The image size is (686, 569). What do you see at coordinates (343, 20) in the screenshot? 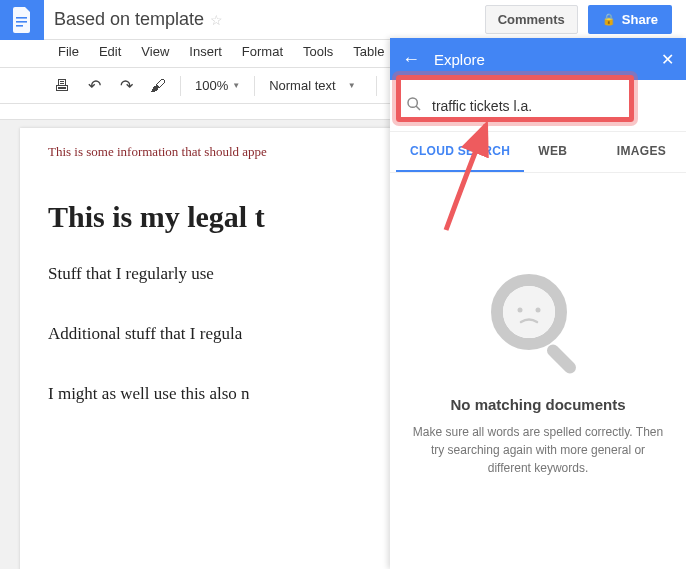
I see `title-bar: Based on template ☆ Comments 🔒Share` at bounding box center [343, 20].